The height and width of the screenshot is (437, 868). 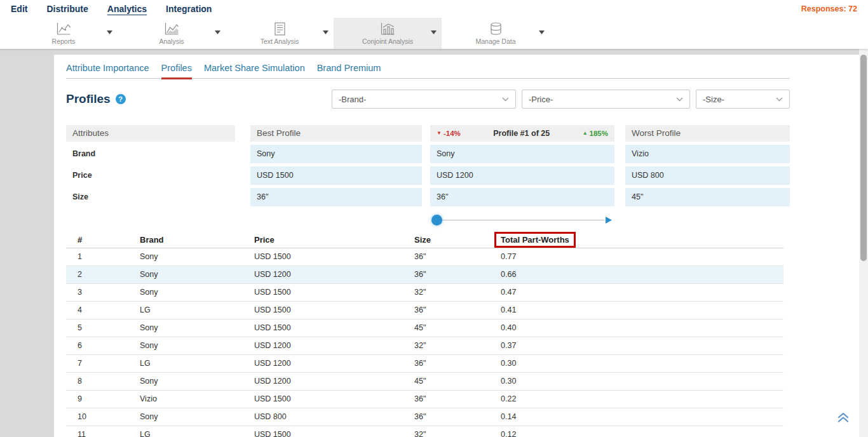 I want to click on toolbar-item-text-analysis: Text Analysis, so click(x=280, y=33).